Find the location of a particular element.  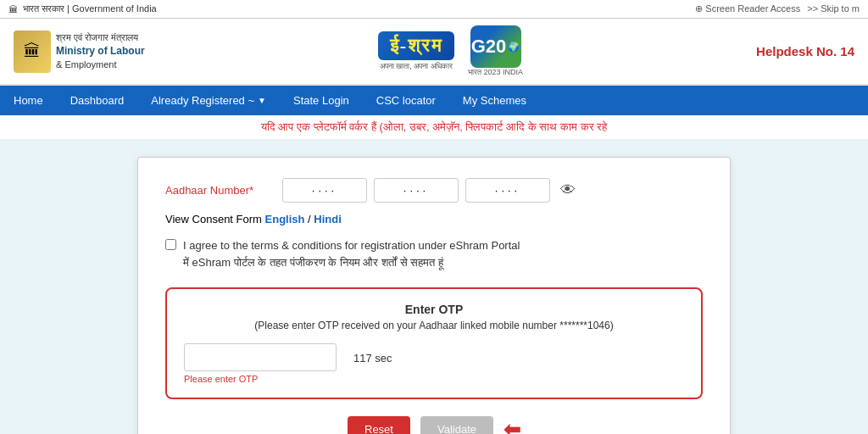

emblem-icon: 🏛 is located at coordinates (32, 52).